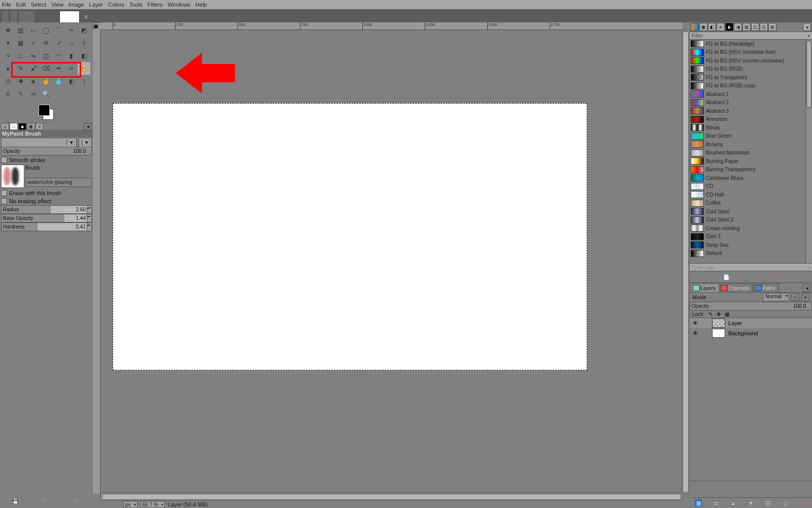  Describe the element at coordinates (695, 27) in the screenshot. I see `dock-tab-brushes` at that location.